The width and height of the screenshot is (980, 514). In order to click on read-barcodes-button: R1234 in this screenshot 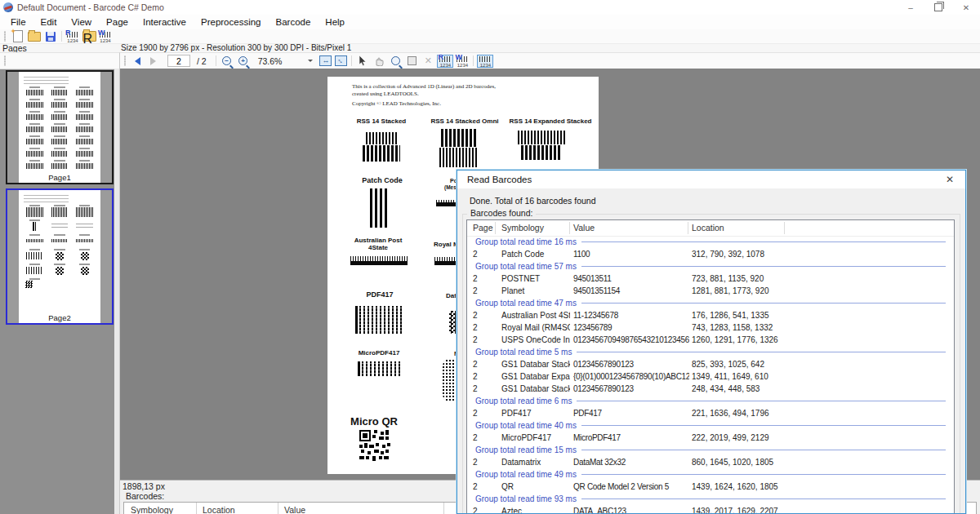, I will do `click(73, 37)`.